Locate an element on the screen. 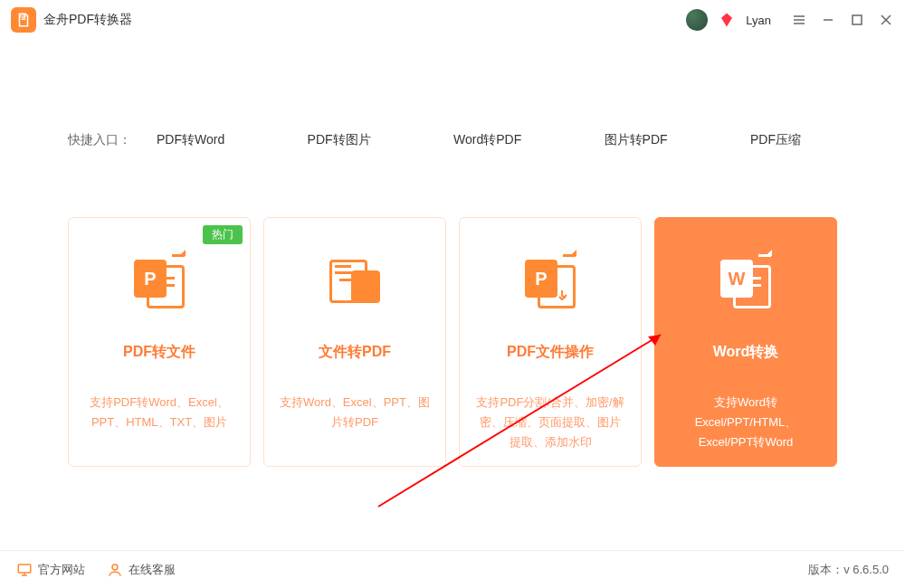 This screenshot has width=905, height=588. pdf-to-file-icon: P is located at coordinates (159, 287).